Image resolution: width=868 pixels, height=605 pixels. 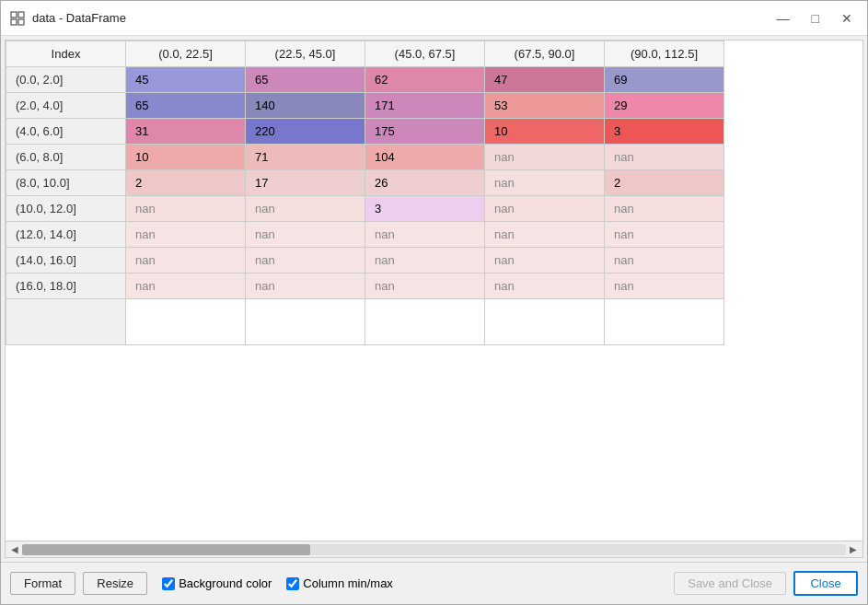 What do you see at coordinates (730, 584) in the screenshot?
I see `save-close-button: Save and Close` at bounding box center [730, 584].